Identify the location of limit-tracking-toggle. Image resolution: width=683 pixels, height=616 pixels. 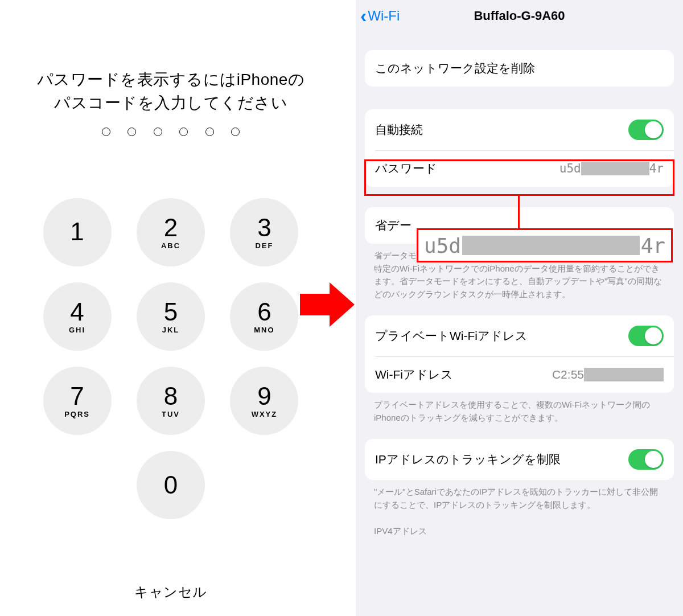
(646, 459).